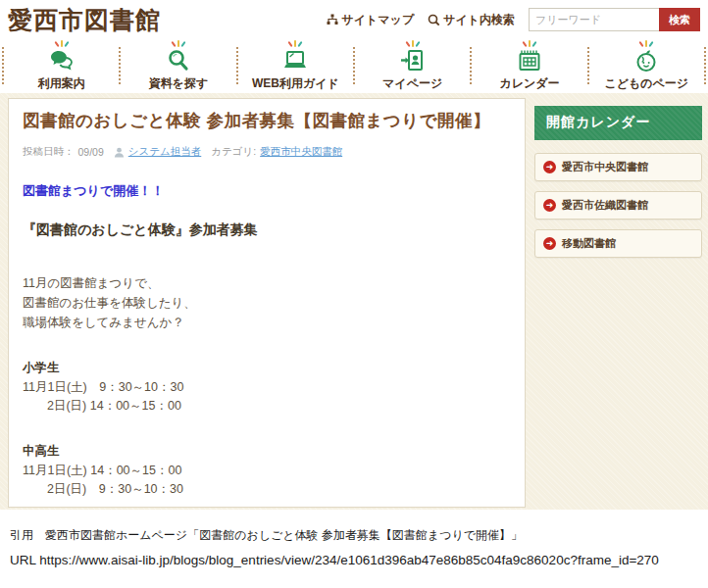 The width and height of the screenshot is (708, 588). Describe the element at coordinates (530, 65) in the screenshot. I see `nav-item-calendar: カレンダー` at that location.